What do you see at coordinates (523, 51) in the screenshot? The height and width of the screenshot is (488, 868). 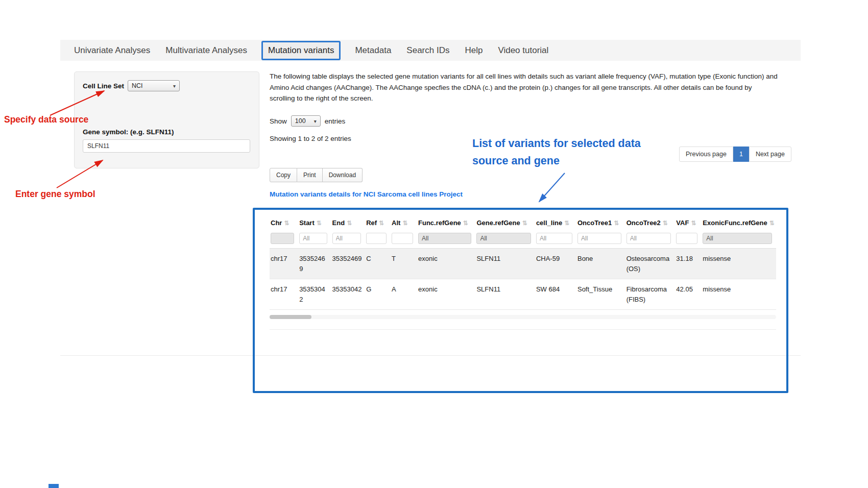 I see `tab-video-tutorial: Video tutorial` at bounding box center [523, 51].